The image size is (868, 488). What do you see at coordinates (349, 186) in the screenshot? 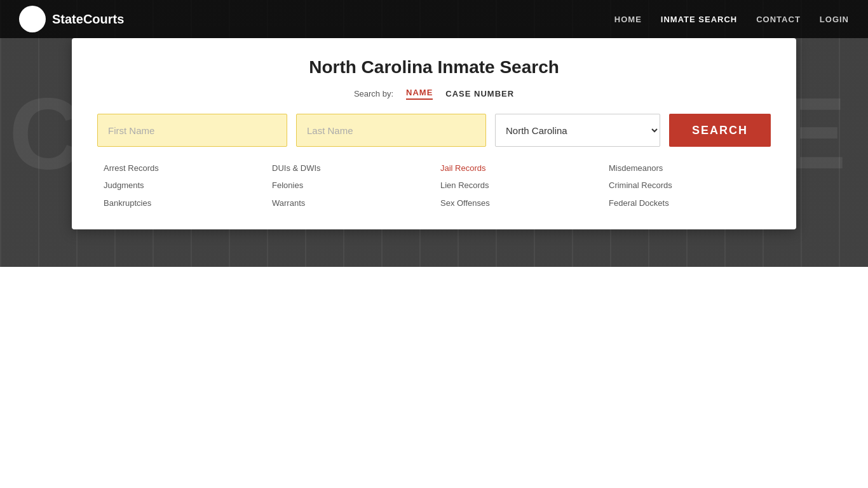
I see `links-col-2: DUIs & DWIs Felonies Warrants` at bounding box center [349, 186].